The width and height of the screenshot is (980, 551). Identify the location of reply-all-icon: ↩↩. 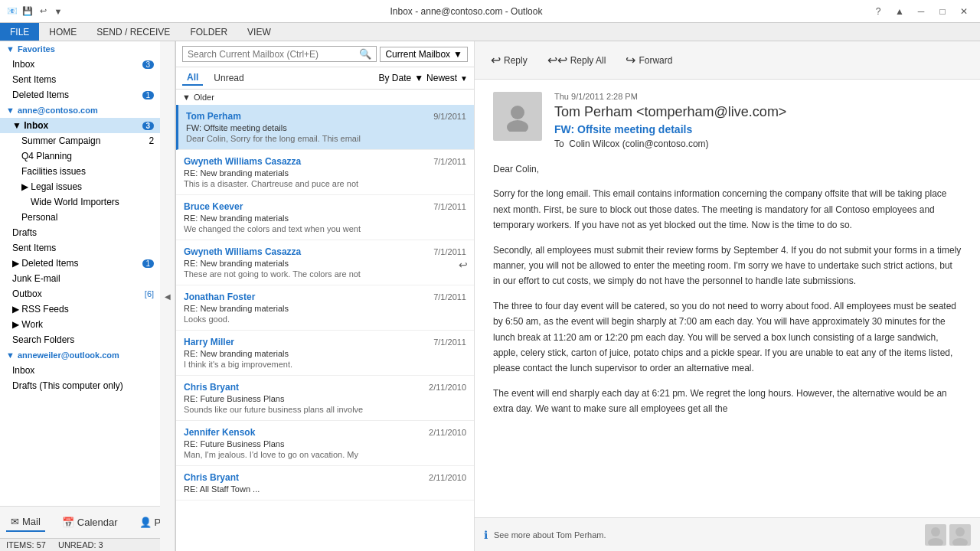
(557, 60).